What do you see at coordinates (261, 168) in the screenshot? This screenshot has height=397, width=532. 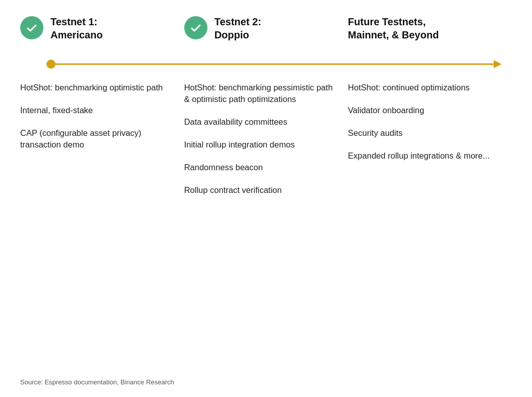 I see `content-item-randomness-beacon: Randomness beacon` at bounding box center [261, 168].